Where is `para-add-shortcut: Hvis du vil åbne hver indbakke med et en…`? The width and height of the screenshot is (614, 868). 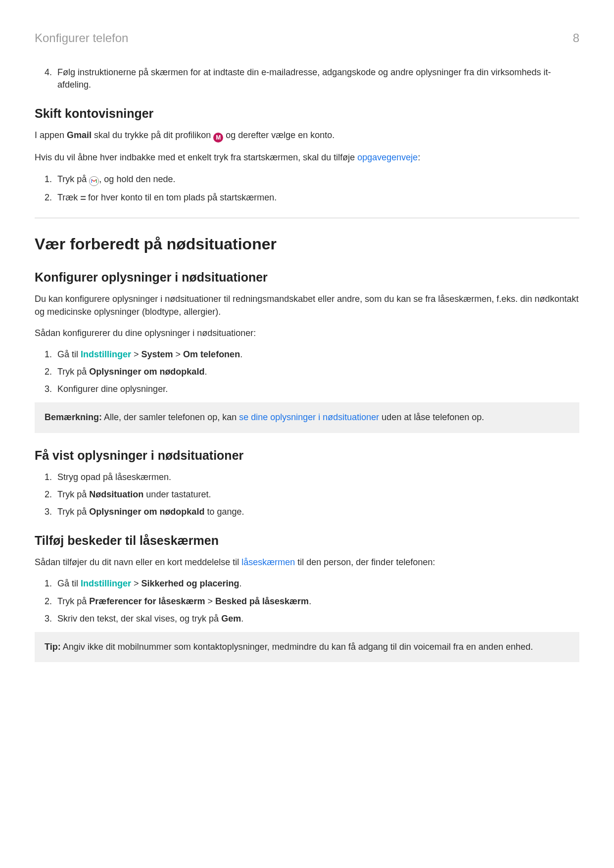 para-add-shortcut: Hvis du vil åbne hver indbakke med et en… is located at coordinates (307, 157).